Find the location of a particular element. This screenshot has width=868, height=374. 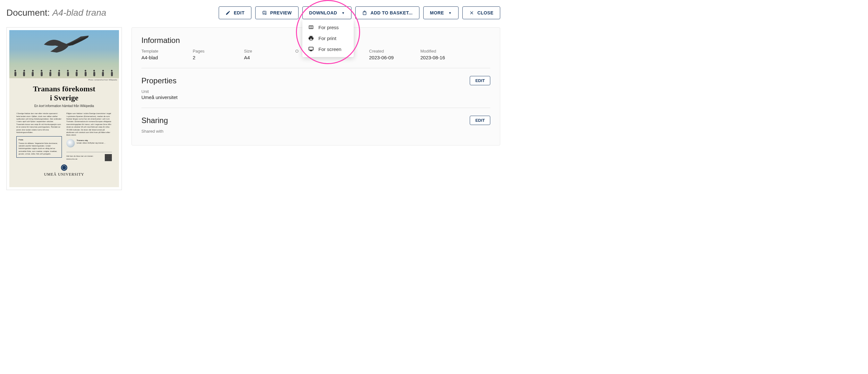

page-title: Document: A4-blad trana is located at coordinates (56, 13).